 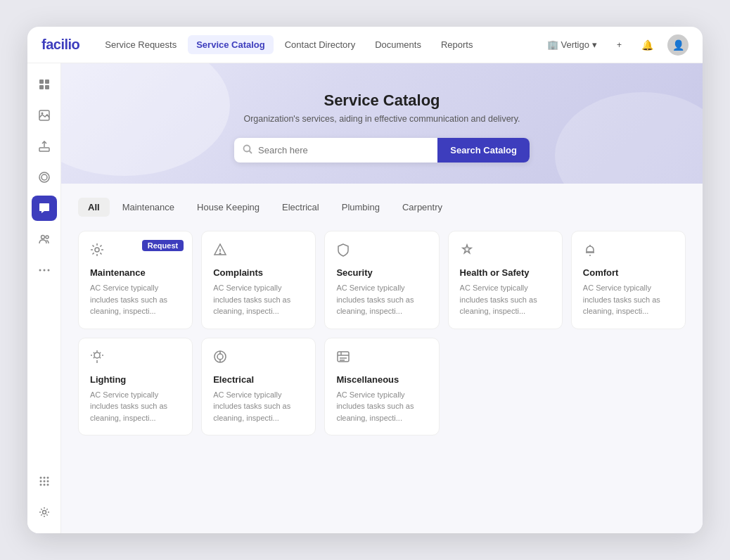 I want to click on security-title: Security, so click(x=381, y=273).